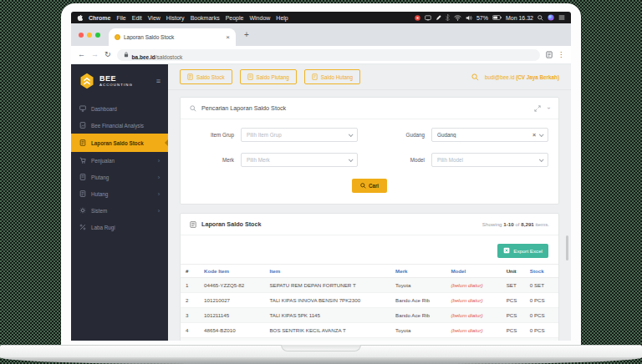  What do you see at coordinates (120, 125) in the screenshot?
I see `sidebar-item-bee-financial-analysis: Bee Financial Analysis` at bounding box center [120, 125].